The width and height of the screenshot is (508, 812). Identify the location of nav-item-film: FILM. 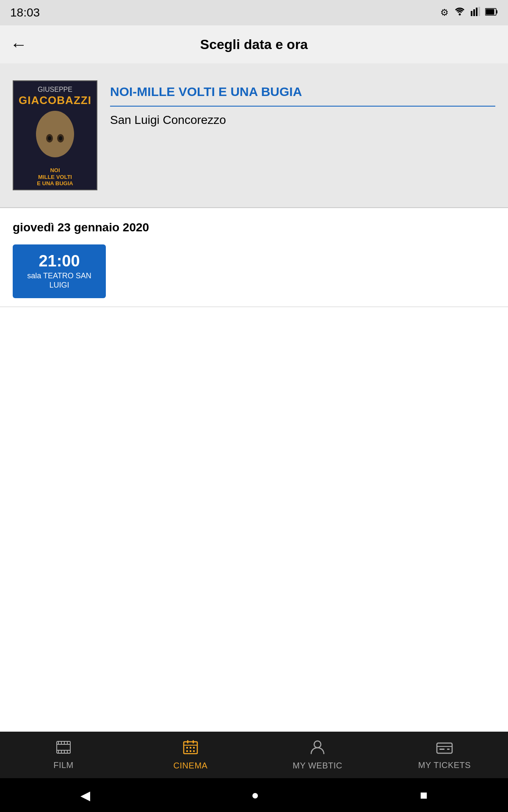
(64, 755).